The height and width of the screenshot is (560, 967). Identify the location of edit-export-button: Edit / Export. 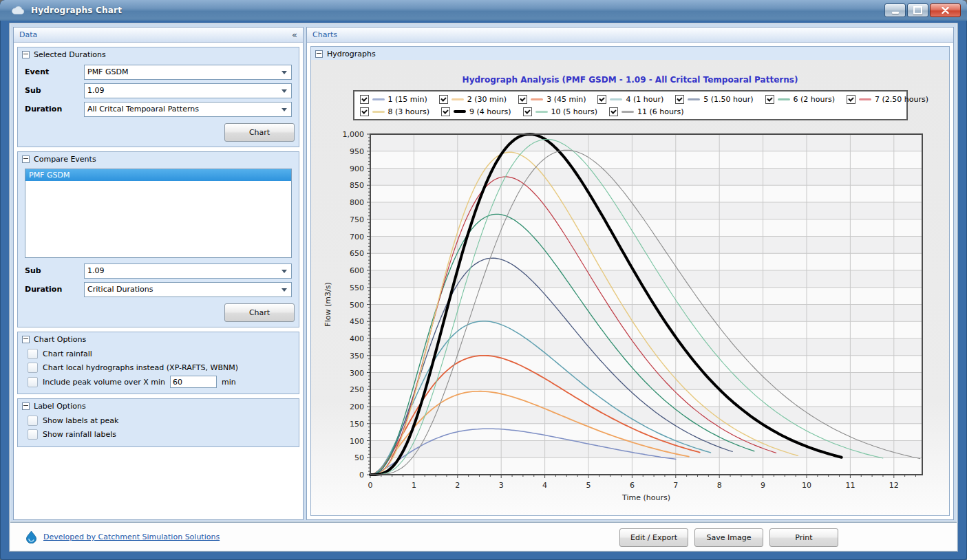
(654, 538).